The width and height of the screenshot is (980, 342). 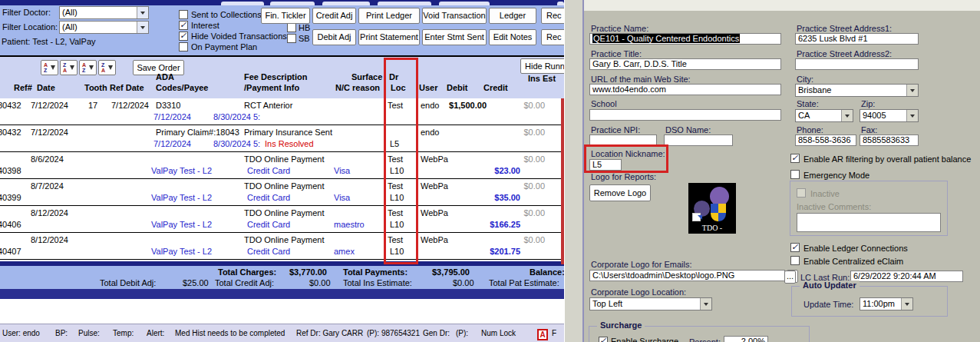 What do you see at coordinates (805, 79) in the screenshot?
I see `city-label: City:` at bounding box center [805, 79].